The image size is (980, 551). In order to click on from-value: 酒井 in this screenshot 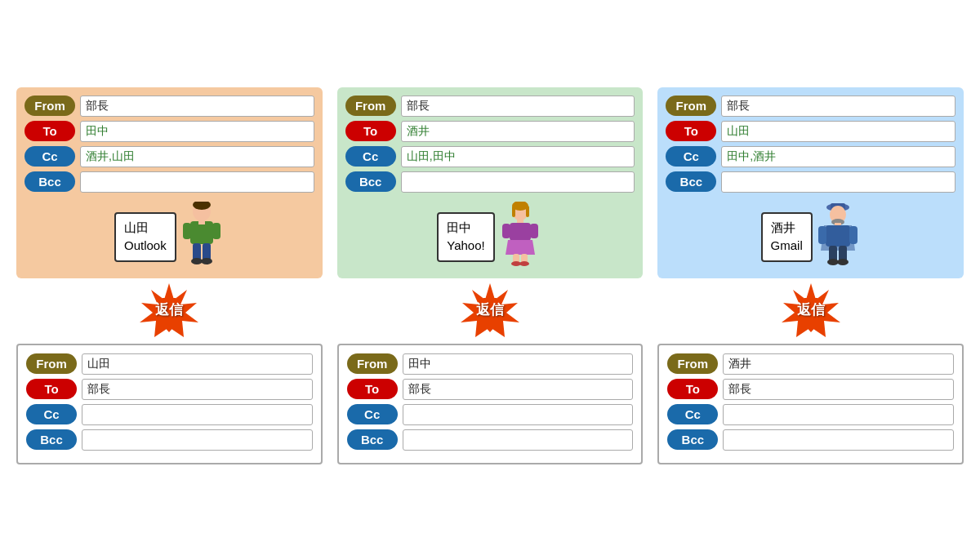, I will do `click(838, 364)`.